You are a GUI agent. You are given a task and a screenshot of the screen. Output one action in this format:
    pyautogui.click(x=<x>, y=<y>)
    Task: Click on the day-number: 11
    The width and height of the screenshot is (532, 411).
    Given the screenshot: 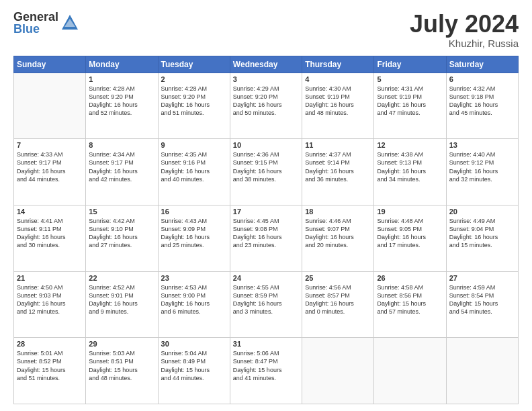 What is the action you would take?
    pyautogui.click(x=338, y=145)
    